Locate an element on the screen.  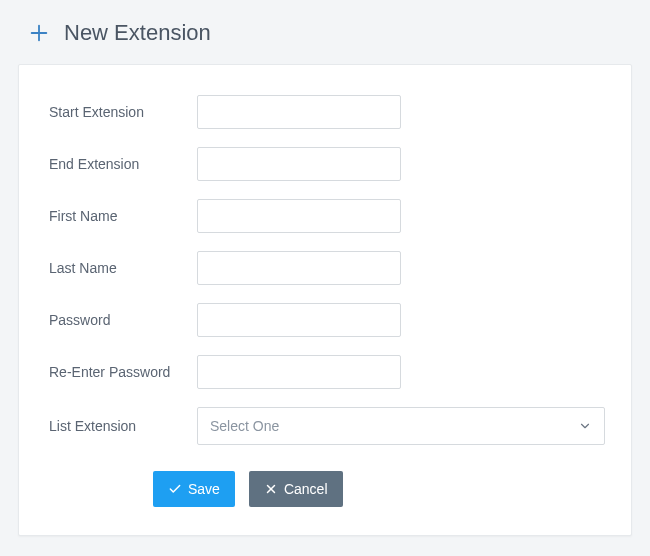
row-re-enter-password: Re-Enter Password is located at coordinates (327, 372).